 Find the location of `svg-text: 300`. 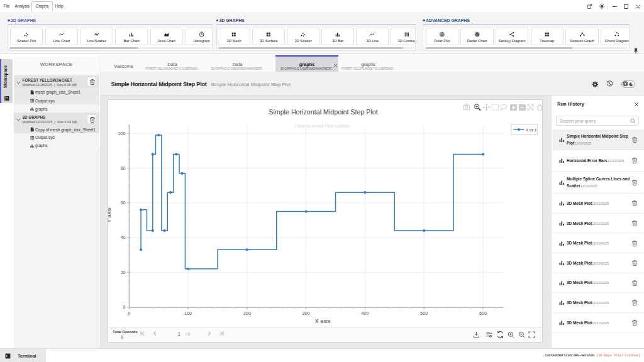

svg-text: 300 is located at coordinates (306, 313).